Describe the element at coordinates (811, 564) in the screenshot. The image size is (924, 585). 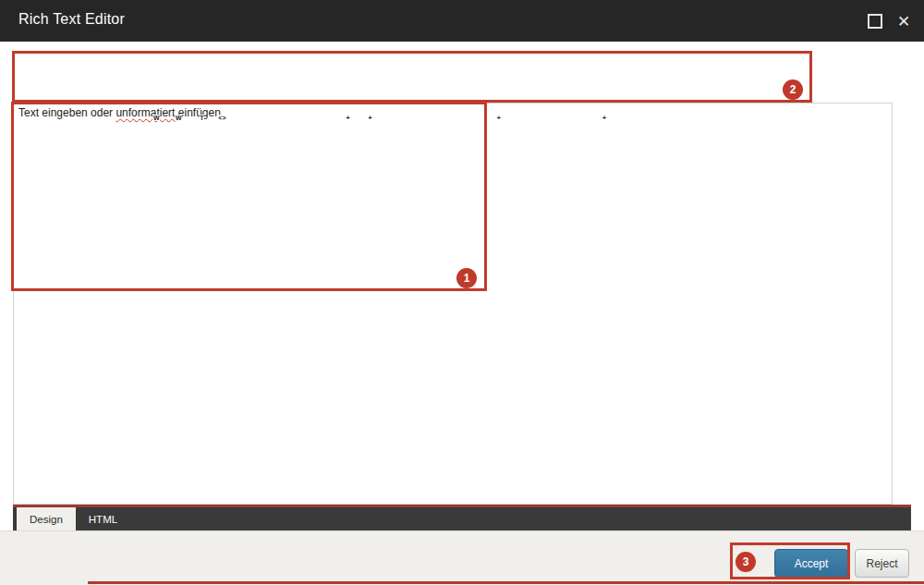
I see `accept-button-label: Accept` at that location.